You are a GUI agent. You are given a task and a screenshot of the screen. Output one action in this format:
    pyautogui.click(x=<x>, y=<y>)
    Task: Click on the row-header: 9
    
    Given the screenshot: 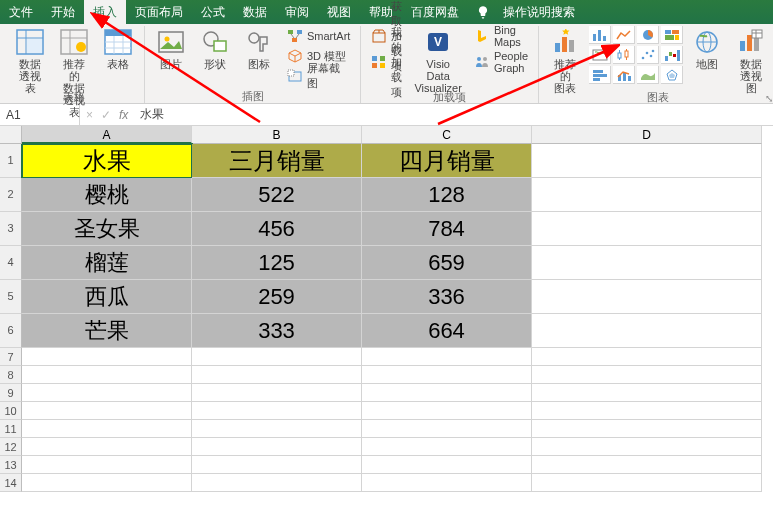 What is the action you would take?
    pyautogui.click(x=11, y=393)
    